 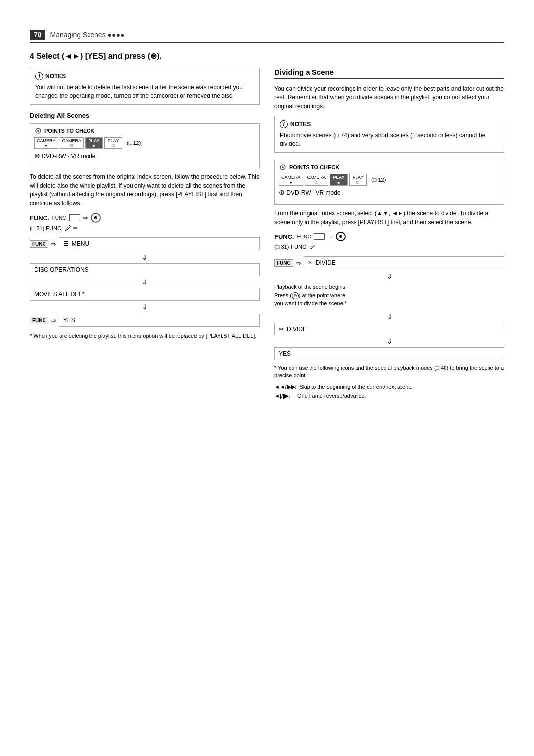 What do you see at coordinates (390, 396) in the screenshot?
I see `skip-row-2: ◄|/|▶: One frame reverse/advance.` at bounding box center [390, 396].